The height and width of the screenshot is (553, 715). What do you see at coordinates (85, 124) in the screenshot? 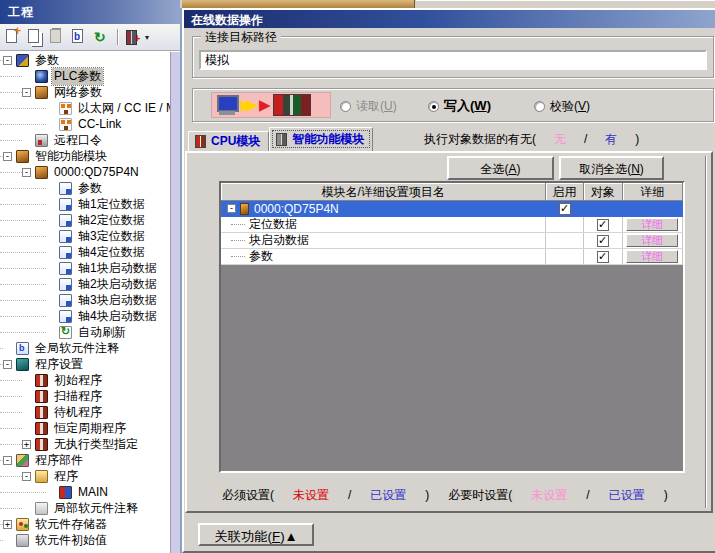
I see `tree-item: -CC-Link` at bounding box center [85, 124].